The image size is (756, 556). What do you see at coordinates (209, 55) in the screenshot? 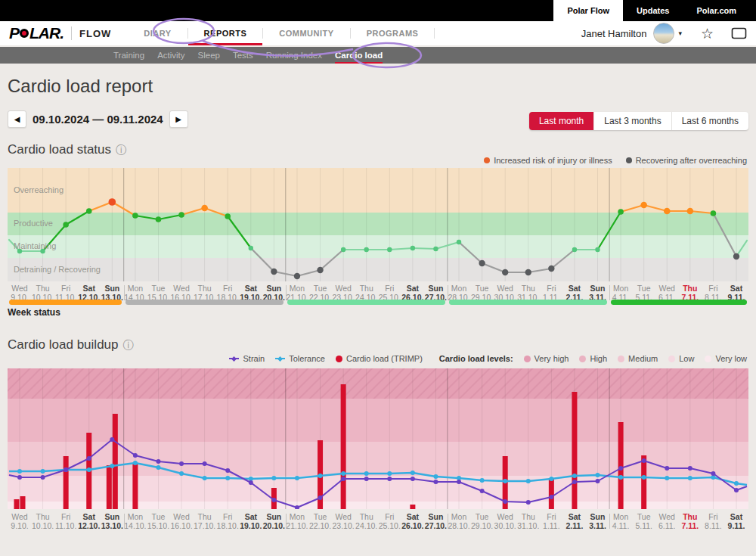
I see `subnav-item-sleep: Sleep` at bounding box center [209, 55].